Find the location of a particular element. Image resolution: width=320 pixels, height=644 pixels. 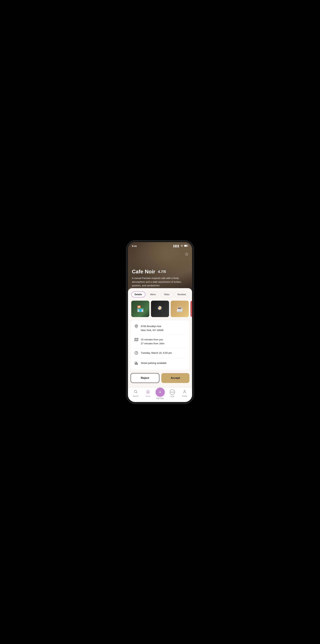

distance-row: 15 minutes from you 27 minutes from John is located at coordinates (160, 342).